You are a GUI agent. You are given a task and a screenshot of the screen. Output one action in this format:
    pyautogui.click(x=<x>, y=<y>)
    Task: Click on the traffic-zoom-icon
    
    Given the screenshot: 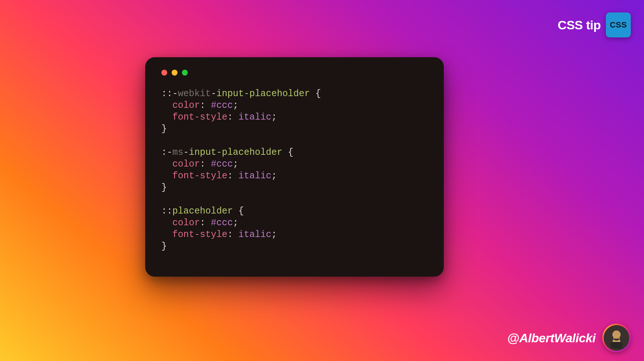 What is the action you would take?
    pyautogui.click(x=185, y=73)
    